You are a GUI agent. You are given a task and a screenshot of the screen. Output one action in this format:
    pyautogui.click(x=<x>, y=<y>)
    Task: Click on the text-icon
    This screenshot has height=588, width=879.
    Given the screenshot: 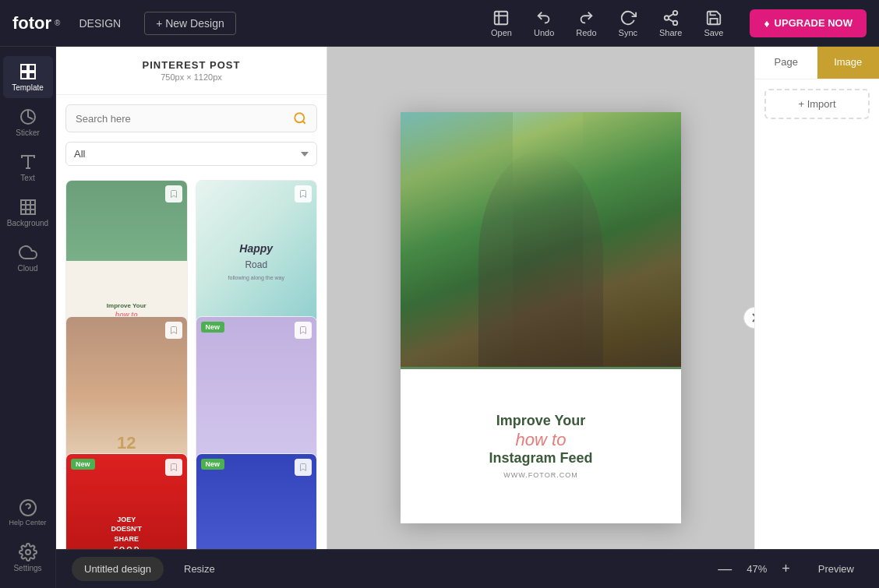 What is the action you would take?
    pyautogui.click(x=28, y=162)
    